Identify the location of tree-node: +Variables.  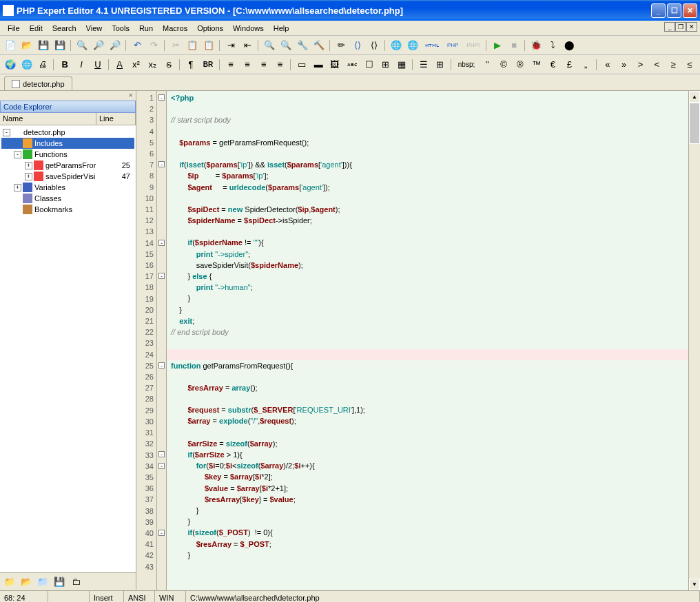
(68, 187).